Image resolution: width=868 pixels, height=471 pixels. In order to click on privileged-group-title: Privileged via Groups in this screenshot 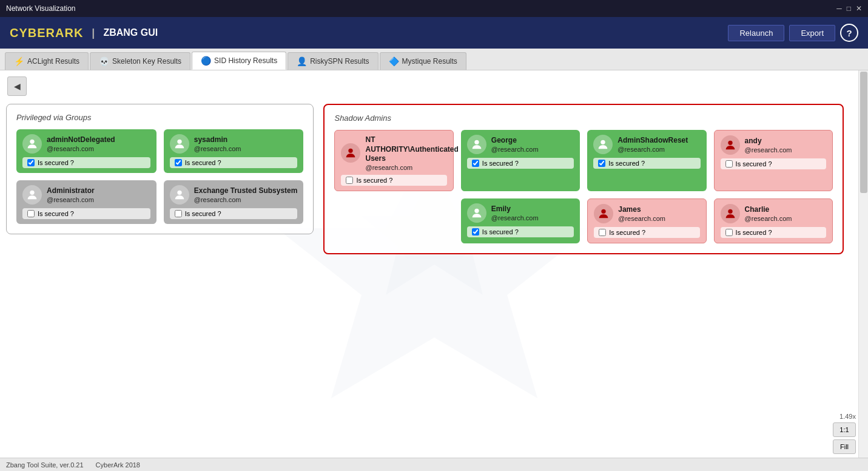, I will do `click(160, 118)`.